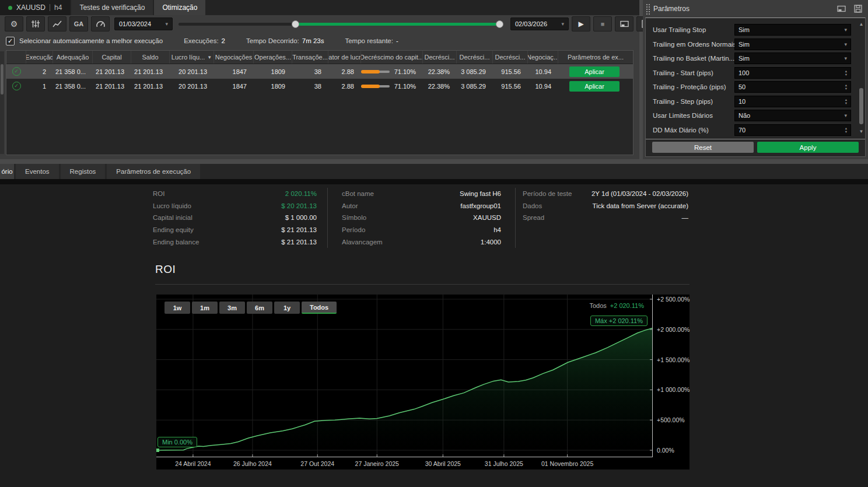  I want to click on column-header-14: Parâmetros de ex..., so click(596, 57).